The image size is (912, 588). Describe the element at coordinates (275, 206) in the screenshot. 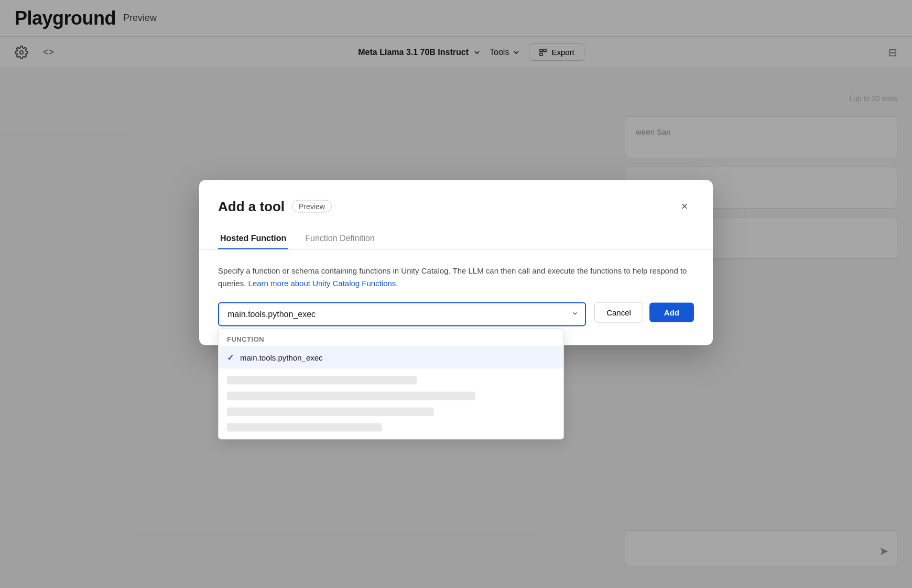

I see `modal-title-group: Add a tool Preview` at that location.